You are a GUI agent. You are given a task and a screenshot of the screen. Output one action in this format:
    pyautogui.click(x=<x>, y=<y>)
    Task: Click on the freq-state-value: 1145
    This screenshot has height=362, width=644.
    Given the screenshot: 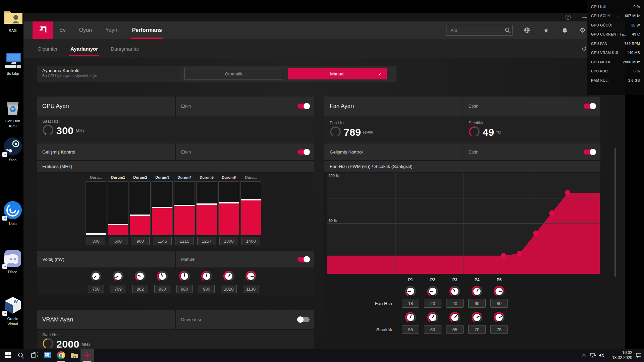 What is the action you would take?
    pyautogui.click(x=162, y=241)
    